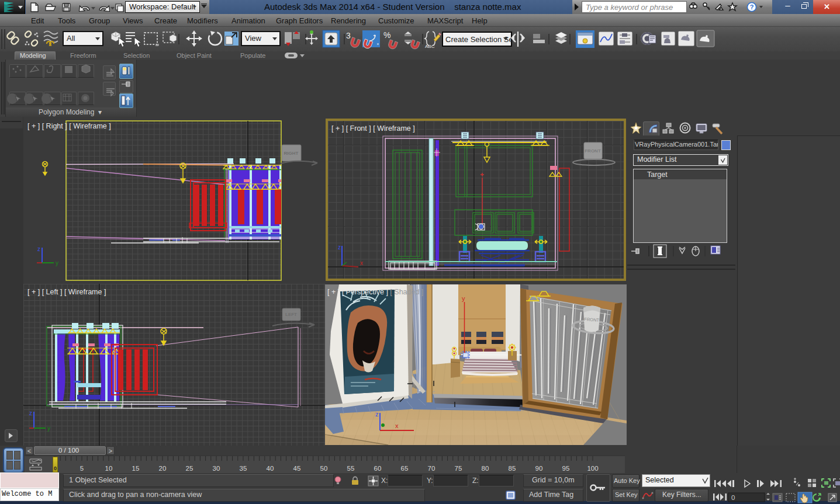  I want to click on svg-text: 60, so click(378, 468).